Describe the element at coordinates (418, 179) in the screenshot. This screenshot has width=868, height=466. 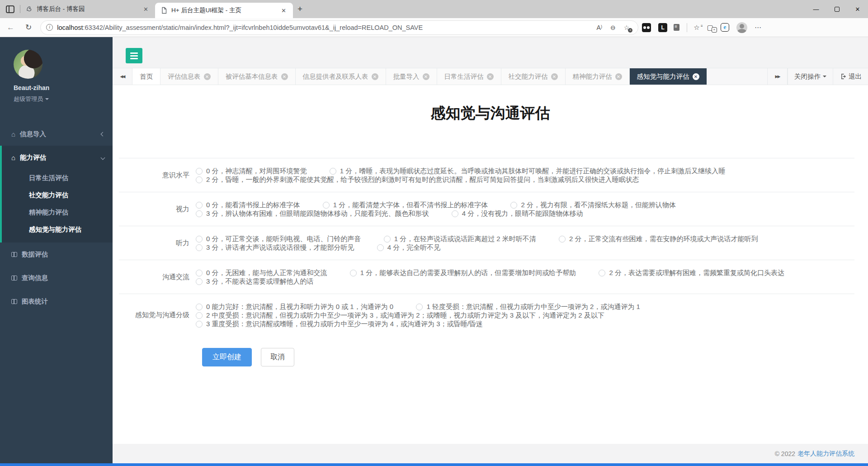
I see `radio-option: 2 分，昏睡，一般的外界刺激不能使其觉醒，给予较强烈的刺激时可有短时的意识清醒，…` at that location.